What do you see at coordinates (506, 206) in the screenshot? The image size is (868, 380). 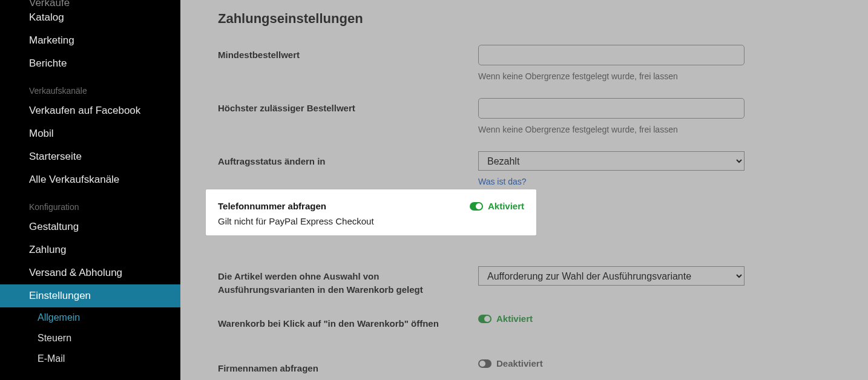 I see `toggle-phone-label: Aktiviert` at bounding box center [506, 206].